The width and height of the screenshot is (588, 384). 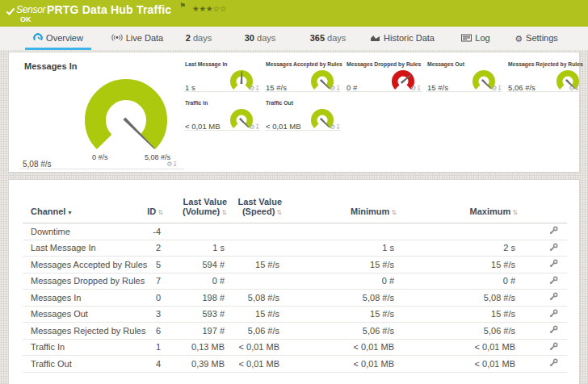 I want to click on channel-row: Downtime-4, so click(x=295, y=232).